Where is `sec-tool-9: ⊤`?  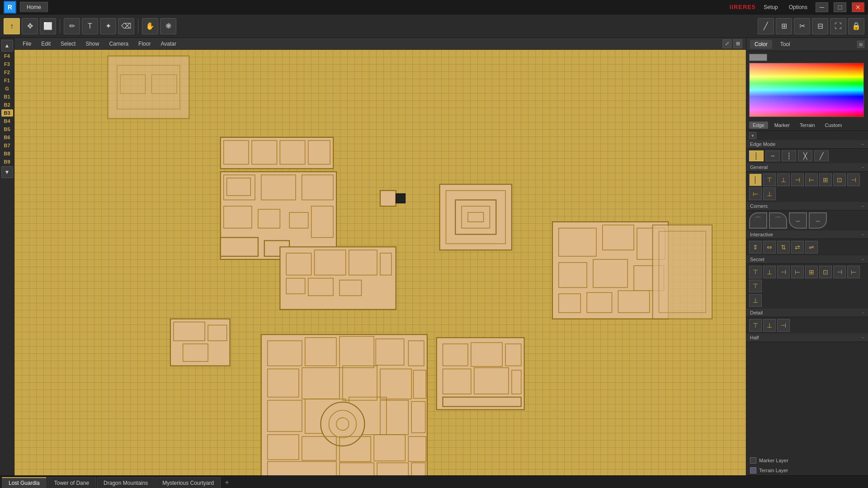 sec-tool-9: ⊤ is located at coordinates (755, 286).